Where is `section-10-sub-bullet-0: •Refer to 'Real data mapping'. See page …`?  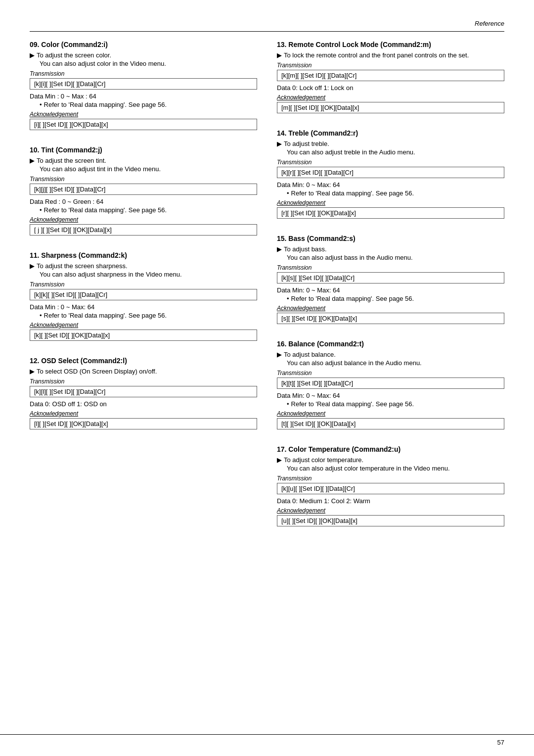 section-10-sub-bullet-0: •Refer to 'Real data mapping'. See page … is located at coordinates (148, 210).